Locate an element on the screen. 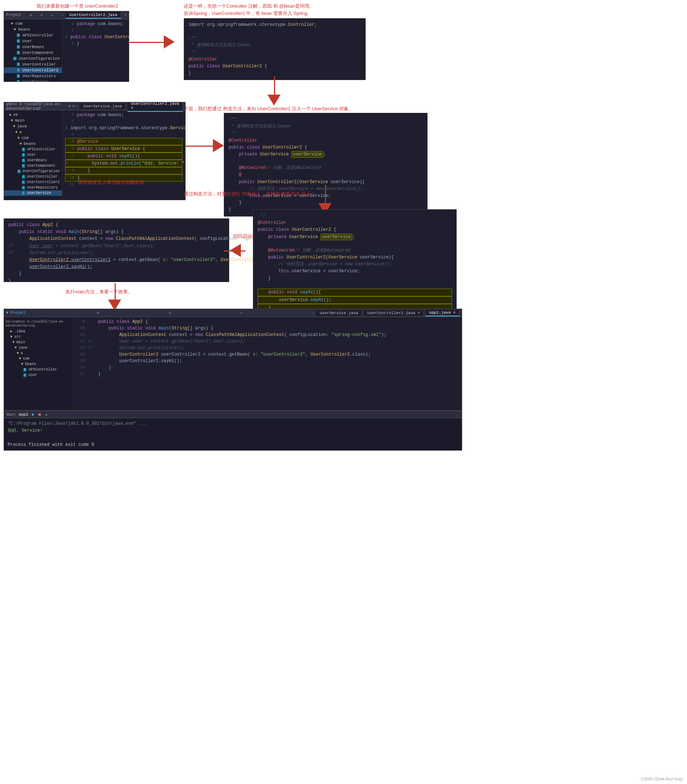  p2-tree-usercontroller: CUserController is located at coordinates (33, 177).